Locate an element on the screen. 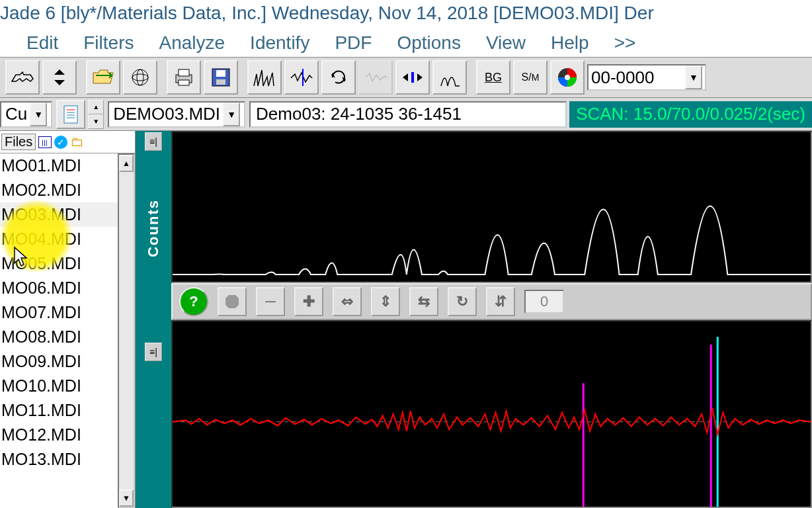 This screenshot has width=812, height=508. vert-arrows-button: ⇕ is located at coordinates (386, 302).